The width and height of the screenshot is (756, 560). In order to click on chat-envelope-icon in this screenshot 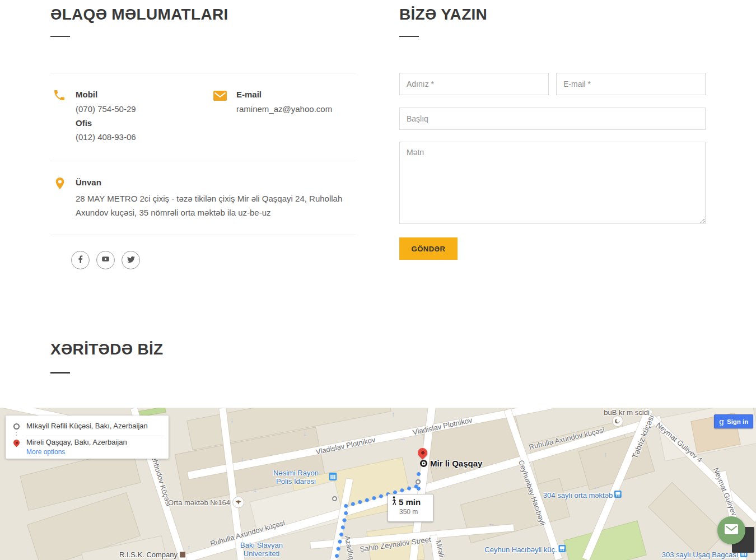, I will do `click(731, 530)`.